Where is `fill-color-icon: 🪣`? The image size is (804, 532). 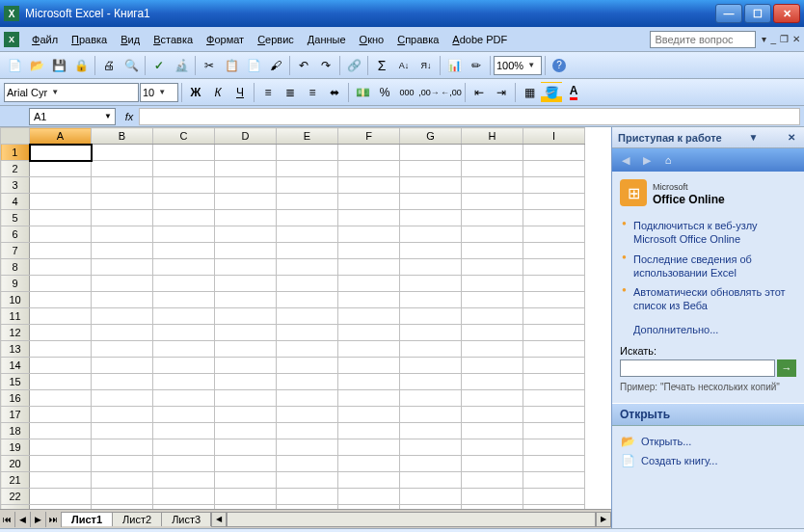 fill-color-icon: 🪣 is located at coordinates (551, 93).